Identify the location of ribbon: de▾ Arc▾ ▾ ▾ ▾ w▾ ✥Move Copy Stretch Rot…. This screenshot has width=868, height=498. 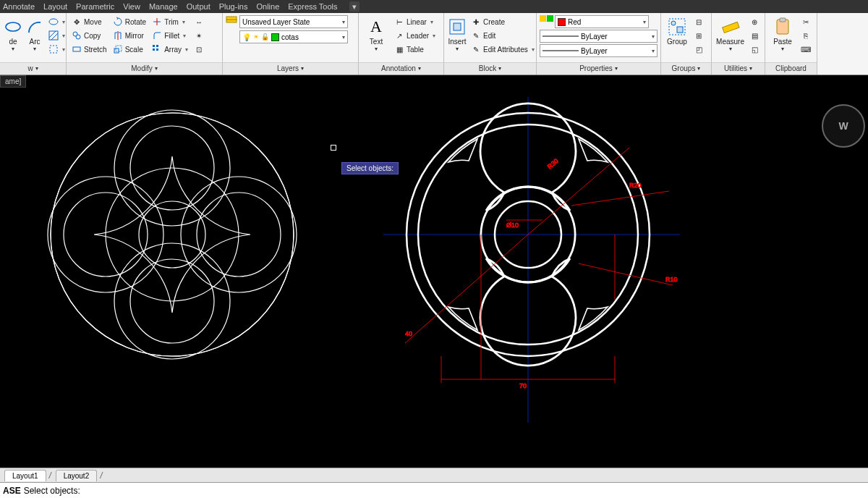
(434, 44).